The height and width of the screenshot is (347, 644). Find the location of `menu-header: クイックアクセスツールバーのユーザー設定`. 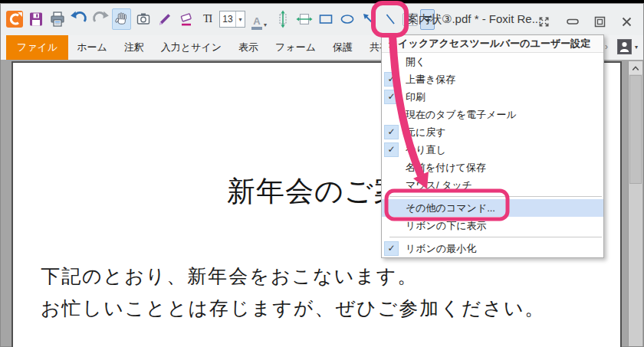

menu-header: クイックアクセスツールバーのユーザー設定 is located at coordinates (492, 44).